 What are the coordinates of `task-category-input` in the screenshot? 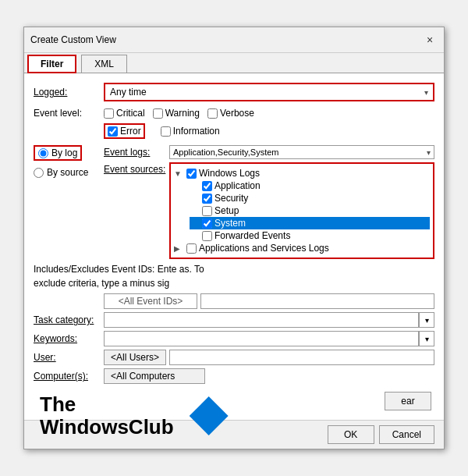 It's located at (261, 320).